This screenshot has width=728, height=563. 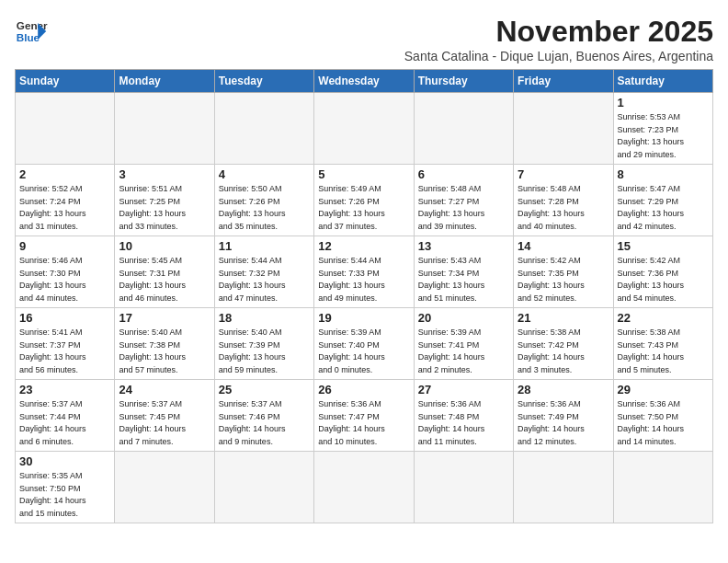 What do you see at coordinates (364, 416) in the screenshot?
I see `calendar-cell: 26Sunrise: 5:36 AM Sunset: 7:47 PM Dayli…` at bounding box center [364, 416].